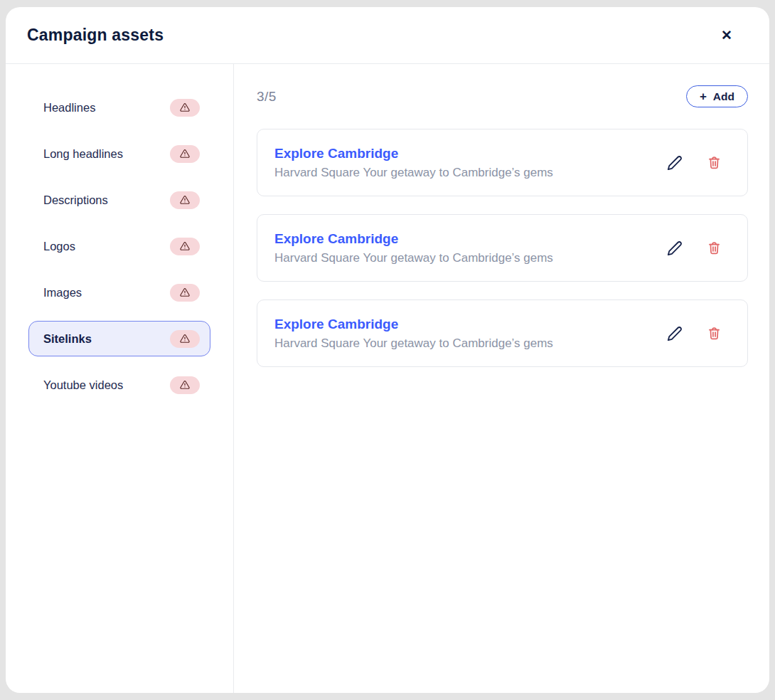 The image size is (775, 700). Describe the element at coordinates (68, 339) in the screenshot. I see `sidebar-item-label: Sitelinks` at that location.